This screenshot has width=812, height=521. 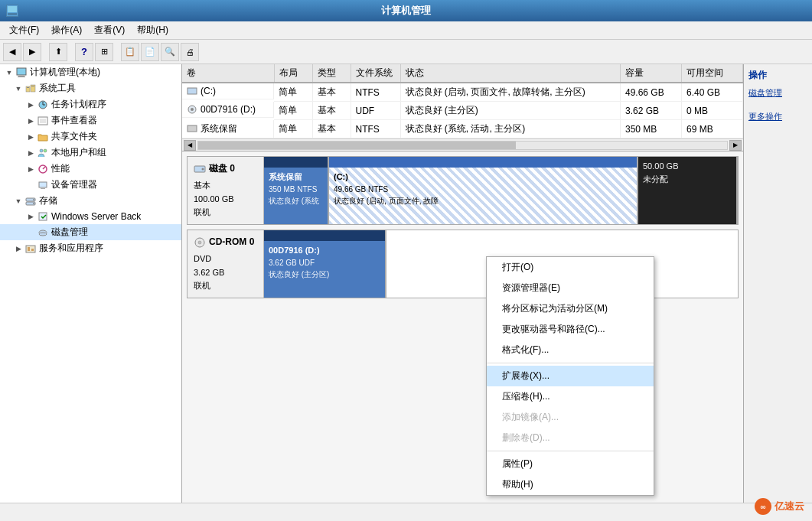 I want to click on tree-expand-svcapp: ▶, so click(x=18, y=249).